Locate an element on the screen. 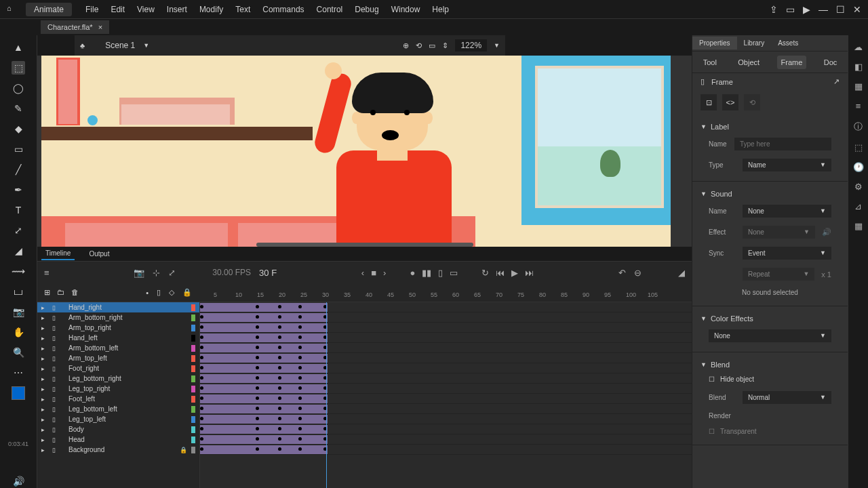  file-tab: Character.fla* × is located at coordinates (75, 27).